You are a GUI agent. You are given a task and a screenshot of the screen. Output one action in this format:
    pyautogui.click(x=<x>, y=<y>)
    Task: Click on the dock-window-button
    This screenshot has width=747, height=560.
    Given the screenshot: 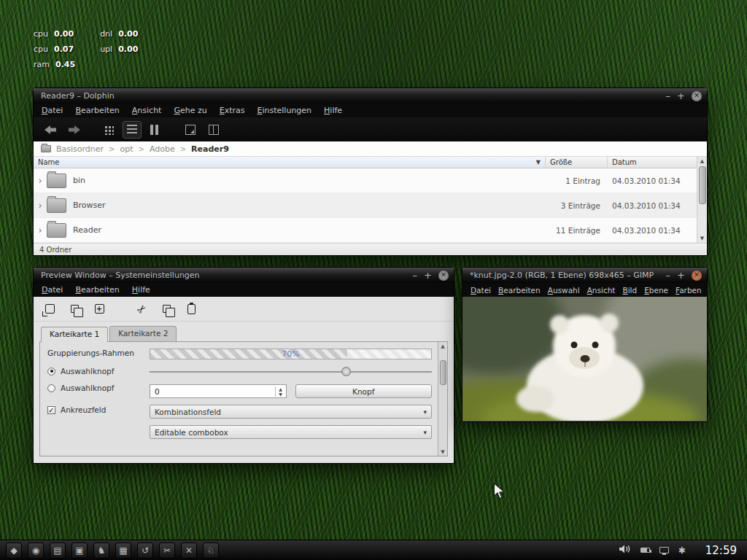 What is the action you would take?
    pyautogui.click(x=50, y=309)
    